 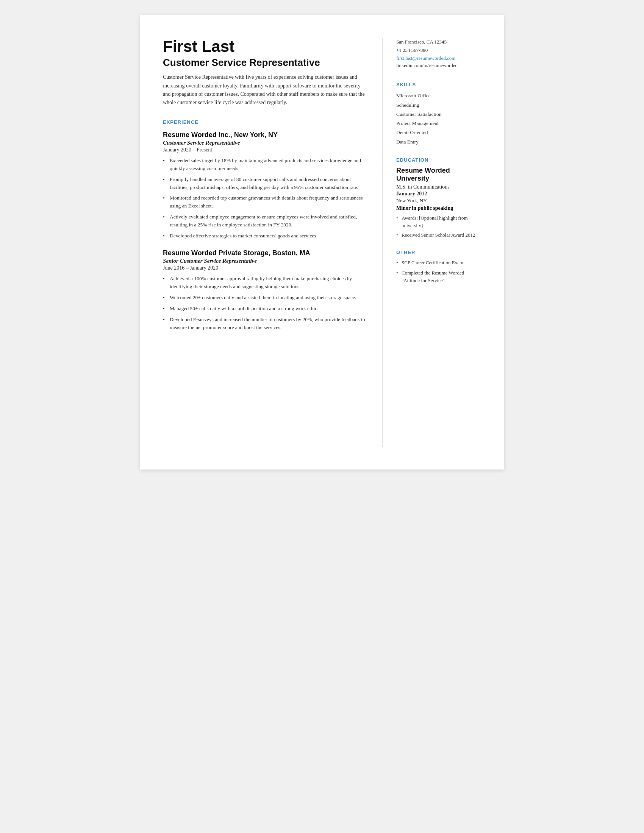 What do you see at coordinates (265, 221) in the screenshot?
I see `bullet-1-4: Actively evaluated employee engagement t…` at bounding box center [265, 221].